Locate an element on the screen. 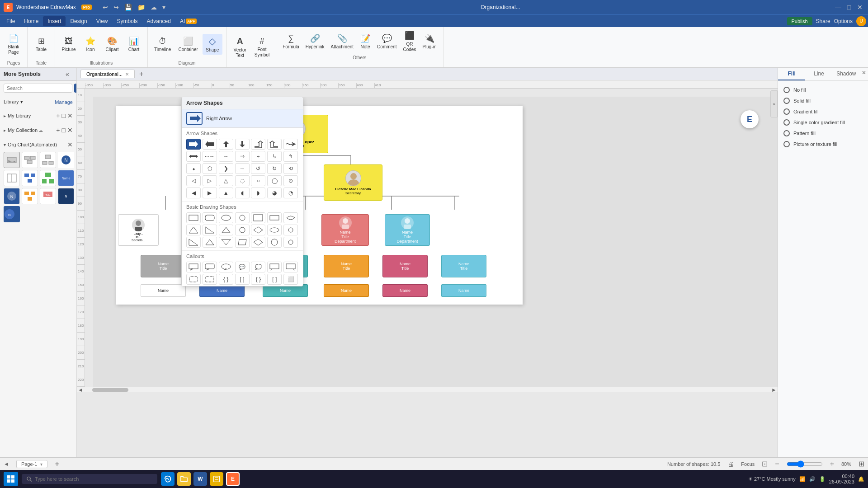  arrow-bent-right is located at coordinates (258, 144).